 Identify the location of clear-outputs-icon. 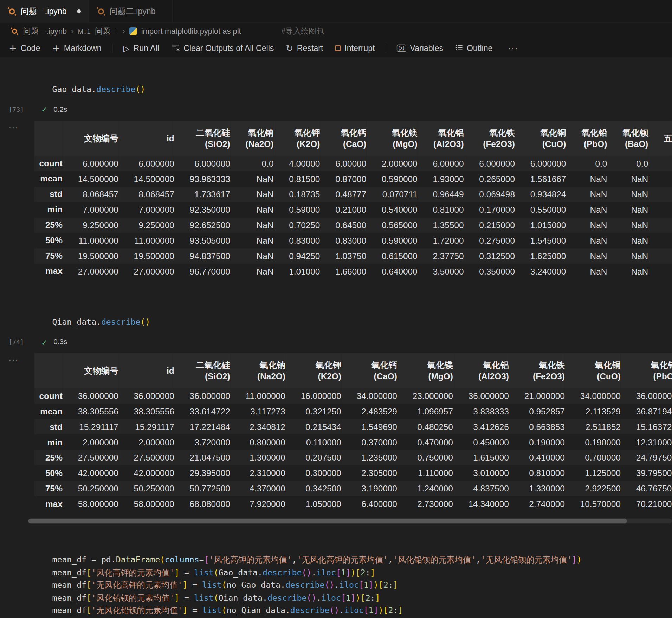
(175, 48).